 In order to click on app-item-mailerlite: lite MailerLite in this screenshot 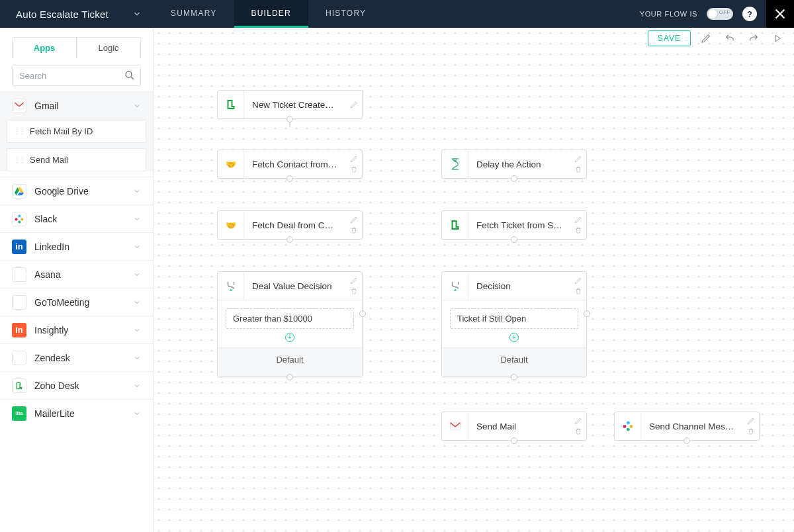, I will do `click(77, 413)`.